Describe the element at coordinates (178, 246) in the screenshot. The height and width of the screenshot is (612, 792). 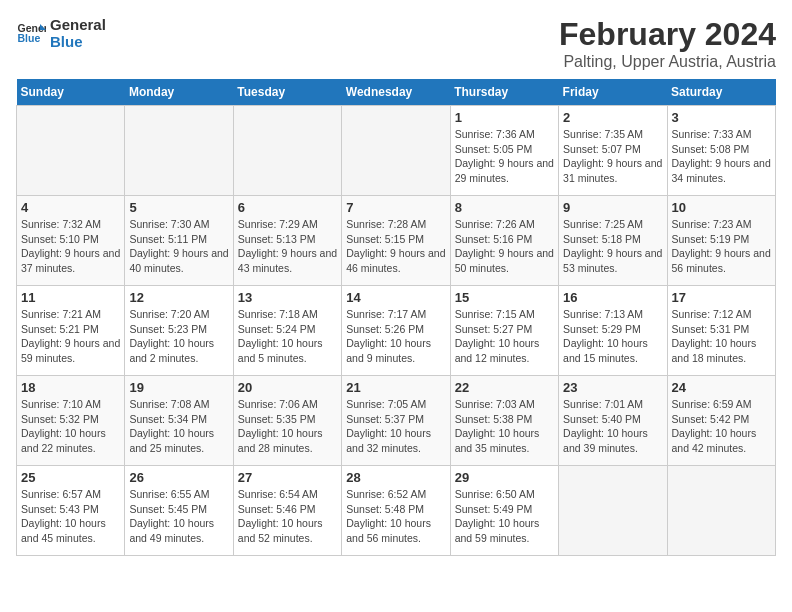
I see `day-info: Sunrise: 7:30 AM Sunset: 5:11 PM Dayligh…` at that location.